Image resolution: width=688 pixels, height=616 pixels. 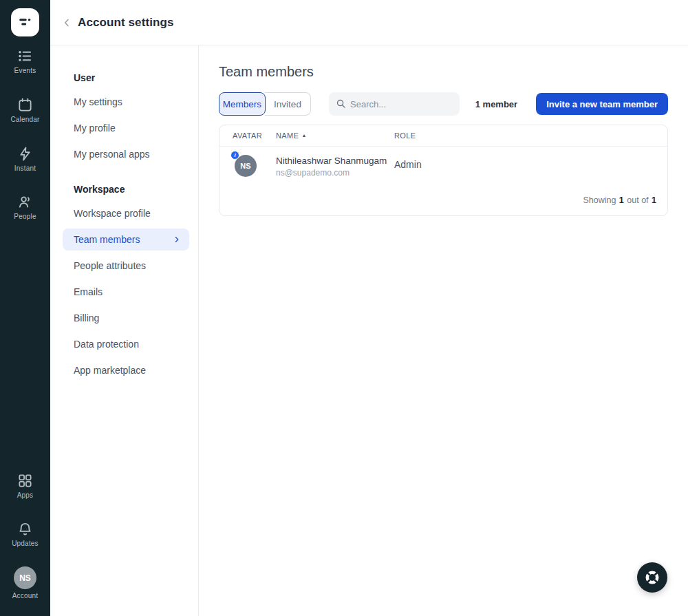 I want to click on app-logo-icon, so click(x=25, y=22).